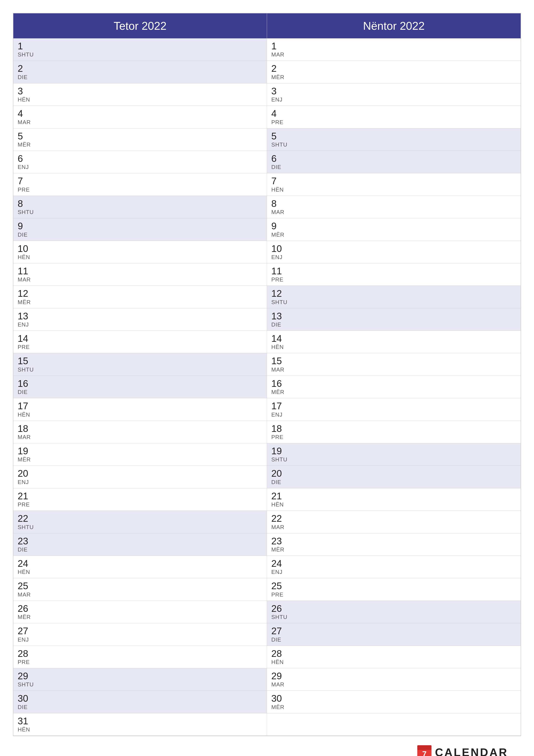 The width and height of the screenshot is (534, 756). Describe the element at coordinates (140, 252) in the screenshot. I see `day-cell-tetor-10: 10HËN` at that location.